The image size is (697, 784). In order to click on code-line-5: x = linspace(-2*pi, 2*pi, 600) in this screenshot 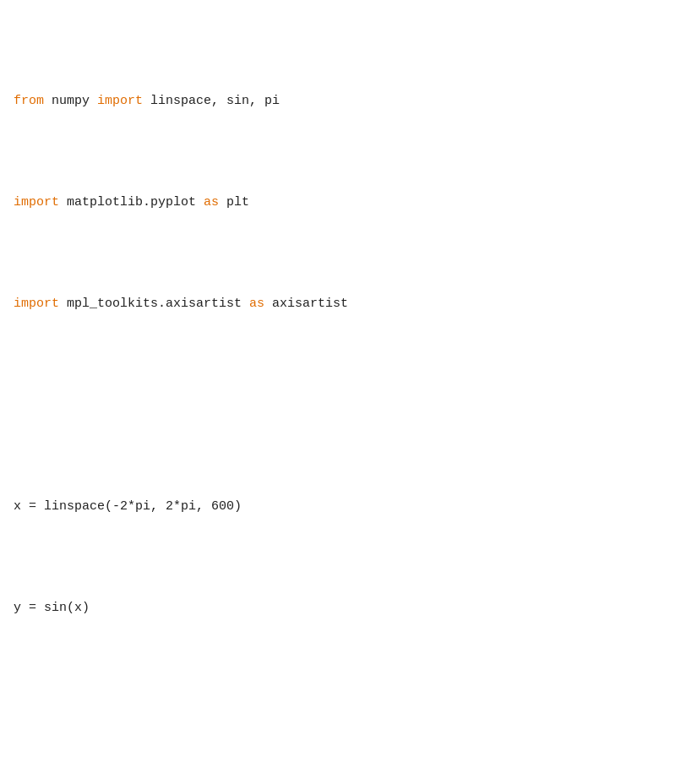, I will do `click(348, 507)`.